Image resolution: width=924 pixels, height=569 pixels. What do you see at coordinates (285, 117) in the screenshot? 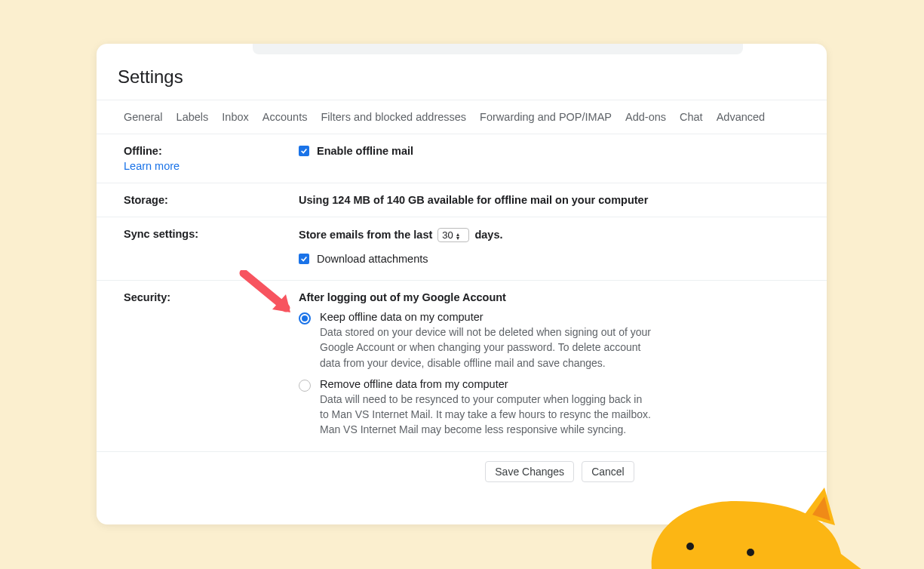
I see `tab-accounts: Accounts` at bounding box center [285, 117].